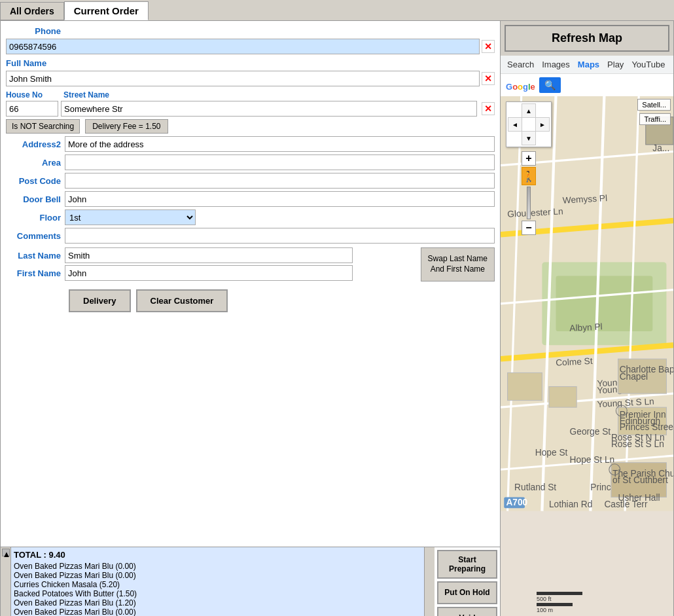 This screenshot has height=616, width=674. I want to click on lastname-label: Last Name, so click(35, 255).